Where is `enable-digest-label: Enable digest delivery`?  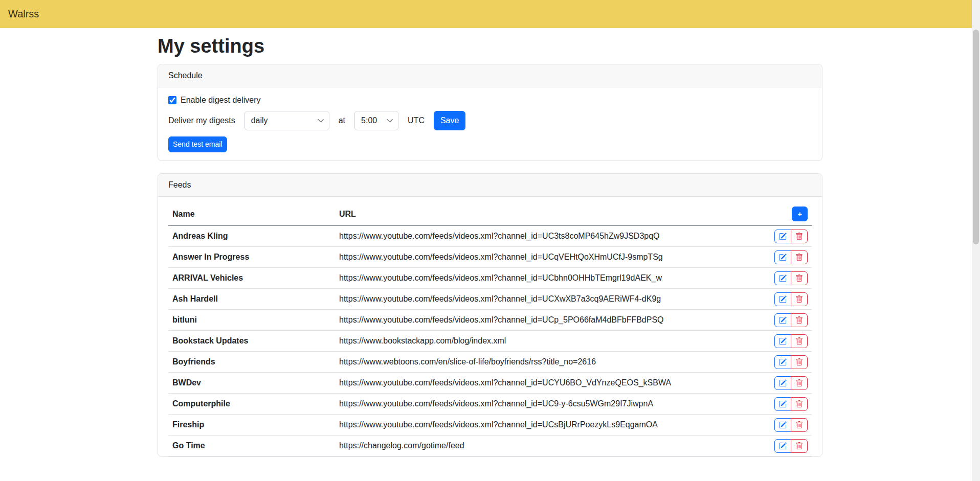
enable-digest-label: Enable digest delivery is located at coordinates (221, 100).